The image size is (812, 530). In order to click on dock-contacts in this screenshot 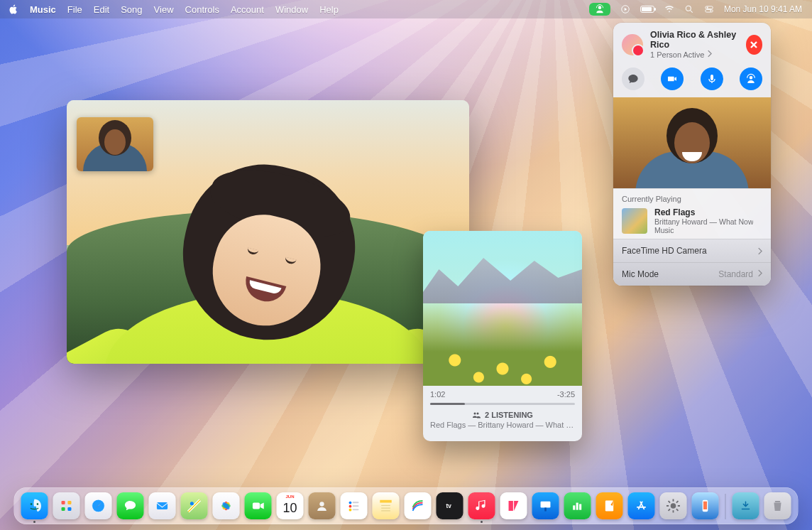, I will do `click(322, 506)`.